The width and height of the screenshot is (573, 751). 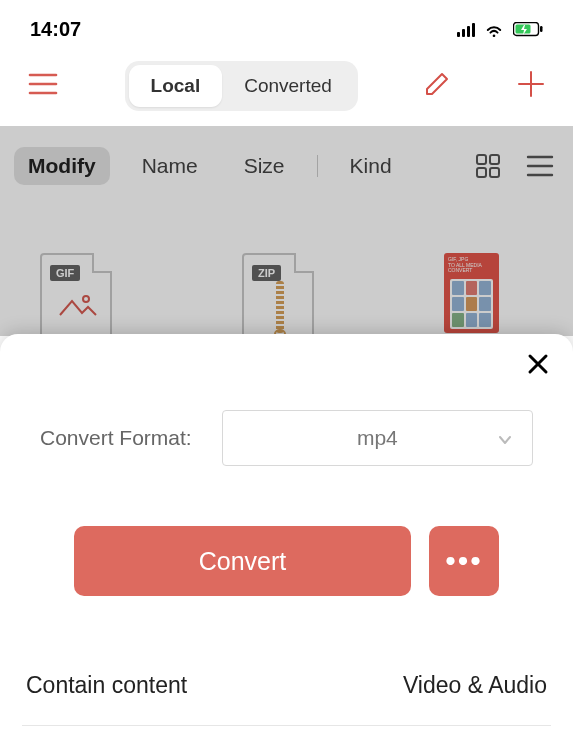 What do you see at coordinates (528, 30) in the screenshot?
I see `battery-icon` at bounding box center [528, 30].